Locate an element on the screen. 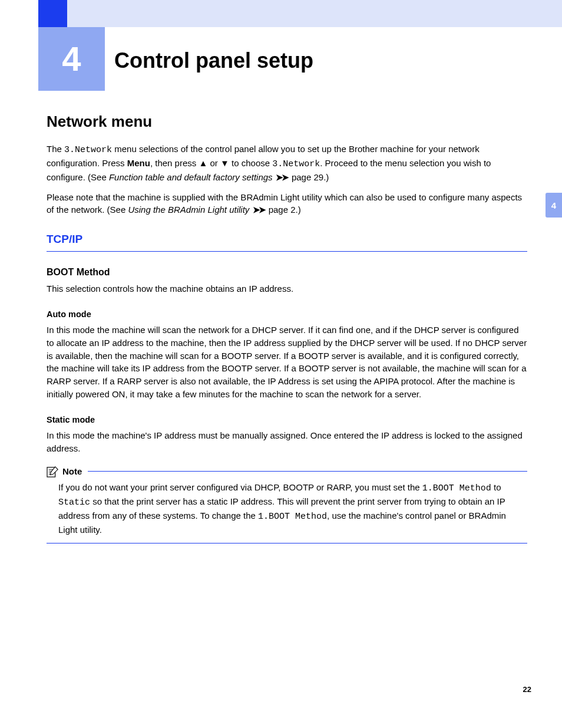 Image resolution: width=562 pixels, height=728 pixels. intro-paragraph-2: Please note that the machine is supplied… is located at coordinates (287, 204).